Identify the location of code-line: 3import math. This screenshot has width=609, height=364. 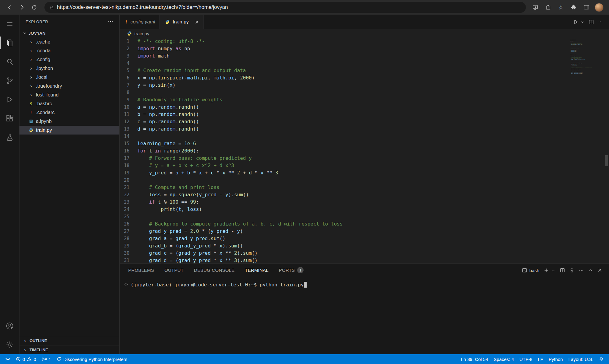
(364, 56).